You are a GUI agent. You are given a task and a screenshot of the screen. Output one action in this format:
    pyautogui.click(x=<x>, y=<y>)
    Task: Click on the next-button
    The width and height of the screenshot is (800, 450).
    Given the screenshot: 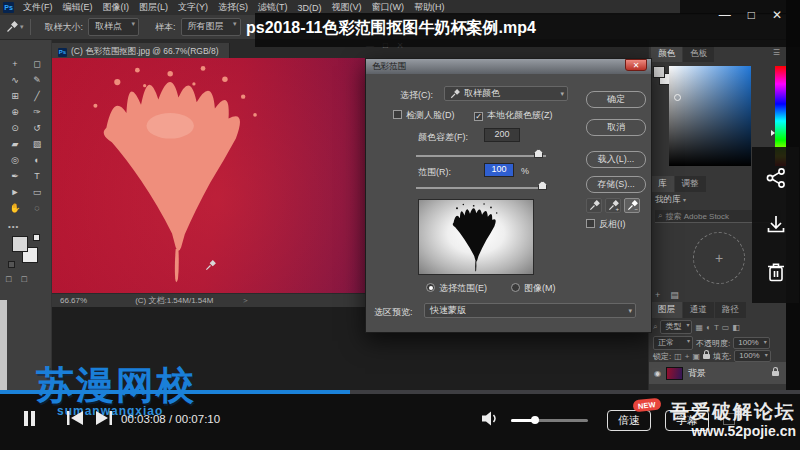 What is the action you would take?
    pyautogui.click(x=104, y=418)
    